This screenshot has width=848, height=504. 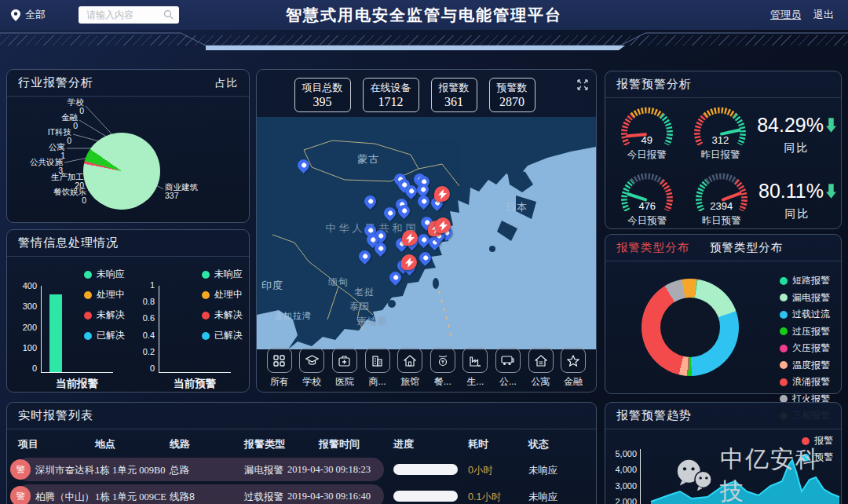 What do you see at coordinates (481, 471) in the screenshot?
I see `cell-duration: 0小时` at bounding box center [481, 471].